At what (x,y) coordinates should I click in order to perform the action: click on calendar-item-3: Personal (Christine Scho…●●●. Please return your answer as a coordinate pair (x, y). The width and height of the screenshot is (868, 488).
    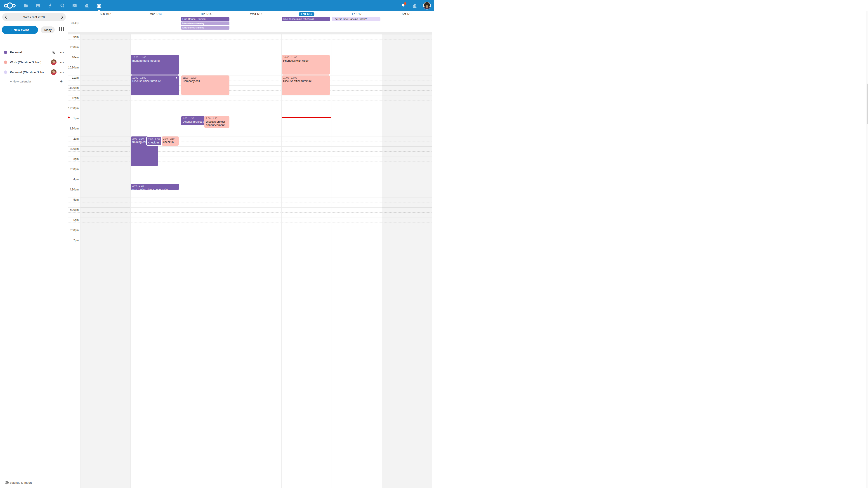
    Looking at the image, I should click on (34, 72).